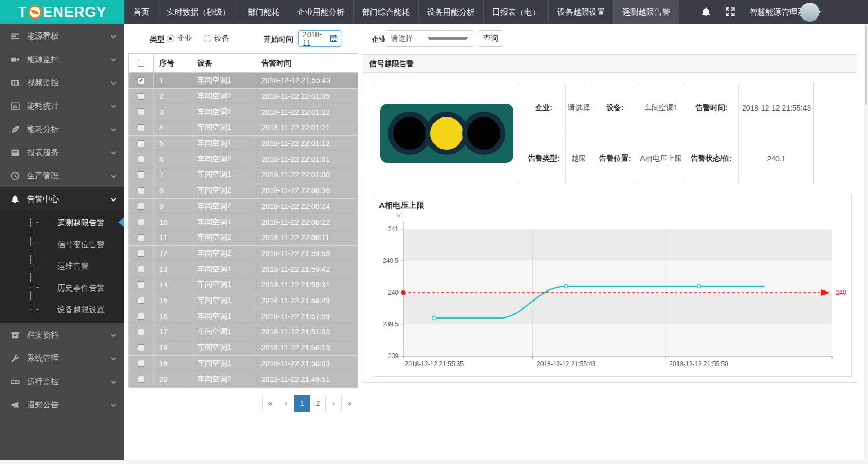 The image size is (868, 464). What do you see at coordinates (243, 254) in the screenshot?
I see `table-row: 12车间空调22018-11-22 21:59:58` at bounding box center [243, 254].